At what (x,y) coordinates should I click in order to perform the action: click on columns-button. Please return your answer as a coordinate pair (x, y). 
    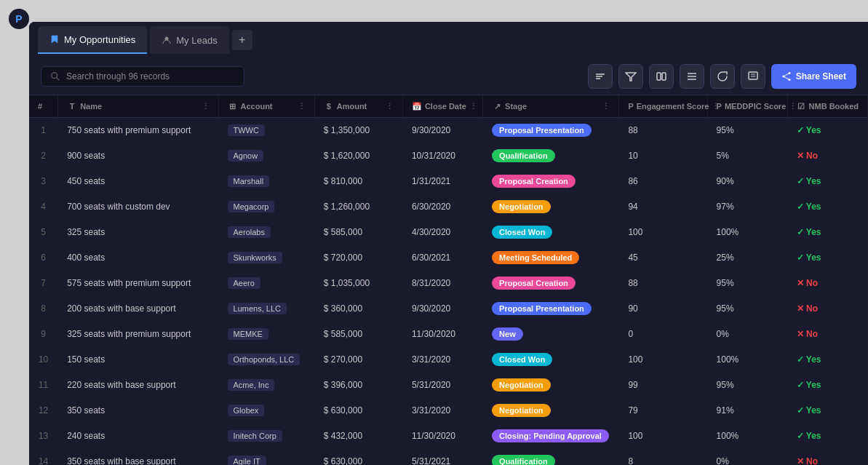
    Looking at the image, I should click on (661, 76).